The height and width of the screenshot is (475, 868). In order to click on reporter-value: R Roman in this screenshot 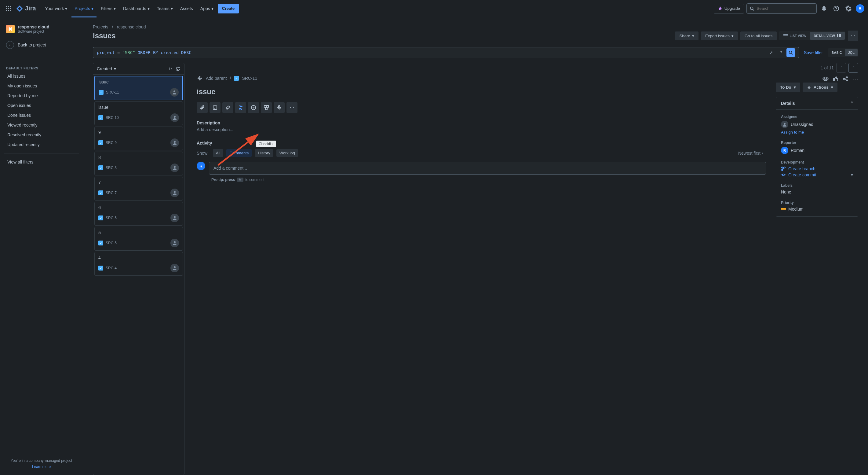, I will do `click(817, 150)`.